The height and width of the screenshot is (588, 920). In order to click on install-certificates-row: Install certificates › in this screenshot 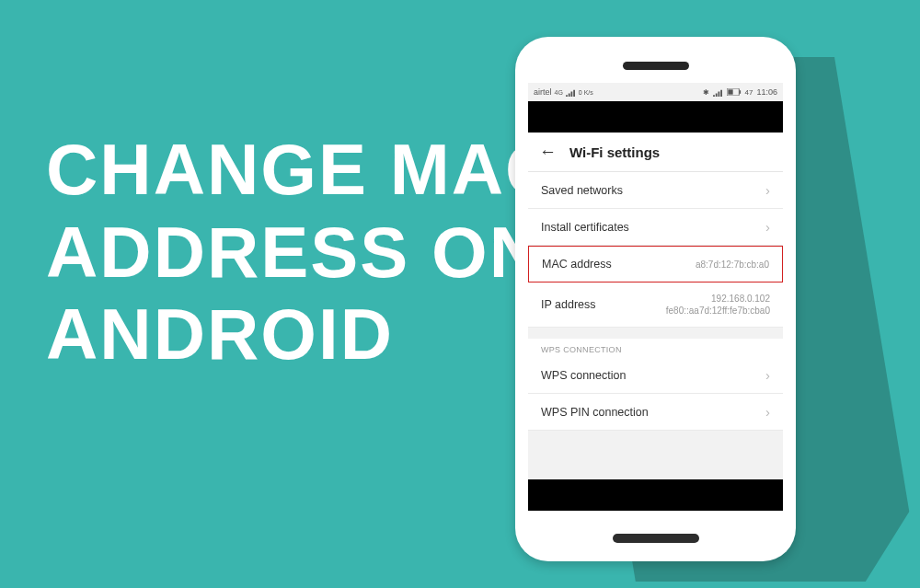, I will do `click(655, 227)`.